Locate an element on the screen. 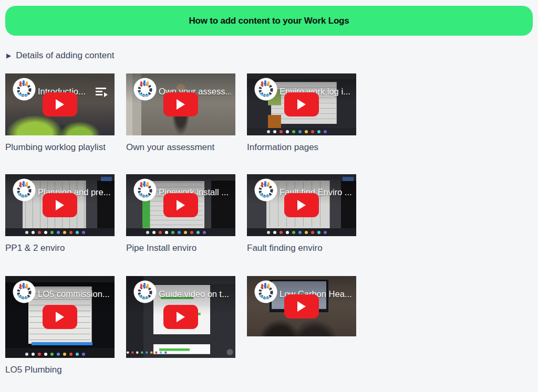 The height and width of the screenshot is (392, 538). video-caption: PP1 & 2 enviro is located at coordinates (60, 248).